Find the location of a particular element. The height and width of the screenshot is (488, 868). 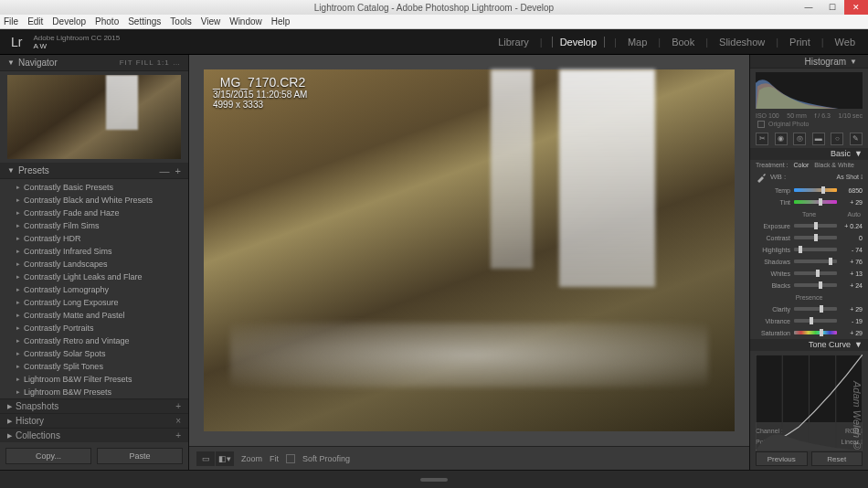

preset-folder: ▸Contrastly Infrared Sims is located at coordinates (94, 251).